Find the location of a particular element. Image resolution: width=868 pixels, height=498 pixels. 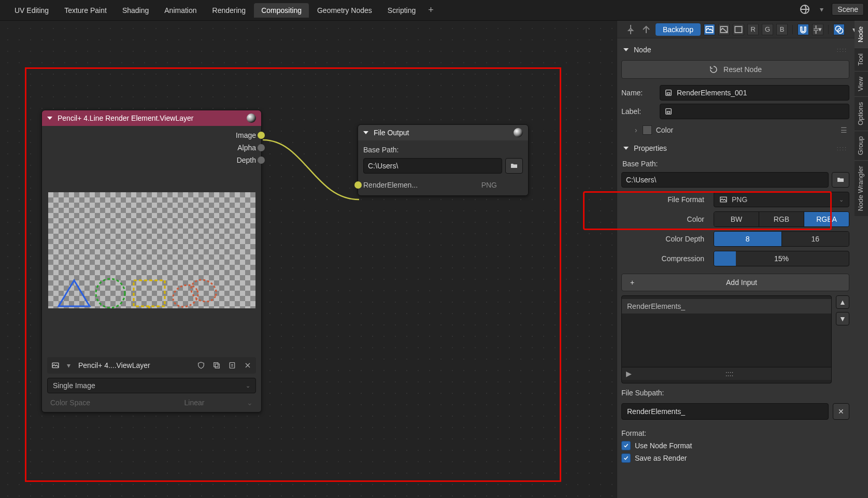

scene-name: Scene is located at coordinates (848, 9).